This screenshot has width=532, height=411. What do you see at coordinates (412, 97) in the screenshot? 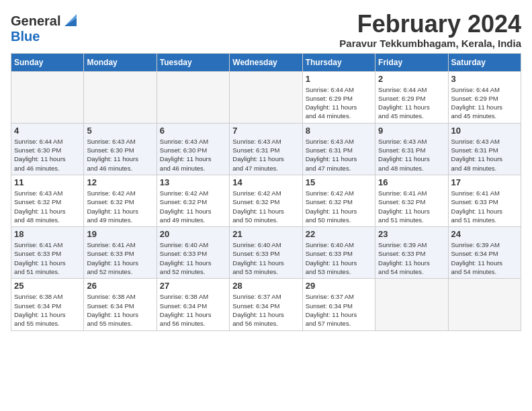
I see `calendar-cell: 2Sunrise: 6:44 AM Sunset: 6:29 PM Daylig…` at bounding box center [412, 97].